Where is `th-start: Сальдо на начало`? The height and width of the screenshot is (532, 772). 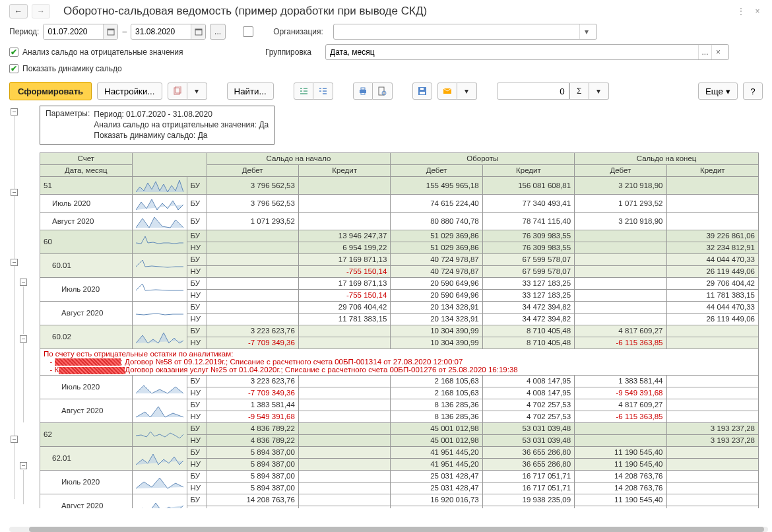
th-start: Сальдо на начало is located at coordinates (298, 158).